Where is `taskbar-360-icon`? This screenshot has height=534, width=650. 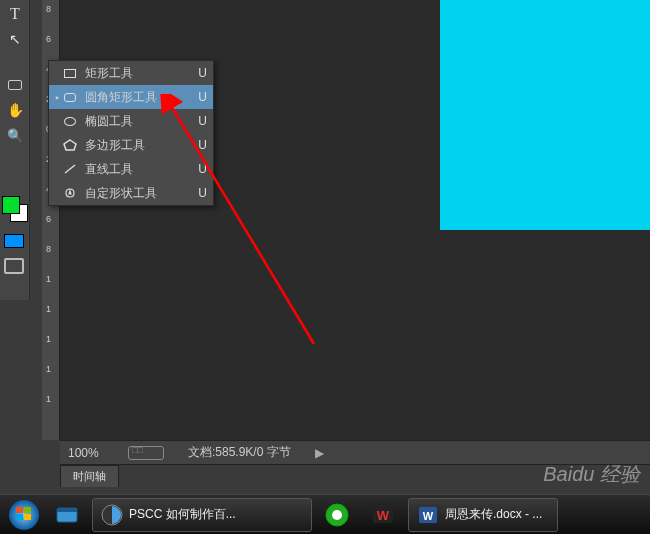
taskbar-360-icon is located at coordinates (337, 515).